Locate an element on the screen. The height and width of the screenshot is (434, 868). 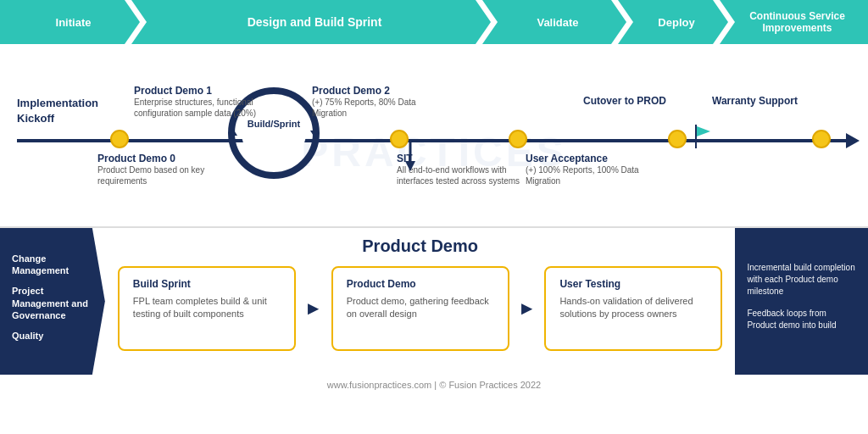
product-demo-1: Product Demo 1 Enterprise structures, fu… is located at coordinates (195, 102).